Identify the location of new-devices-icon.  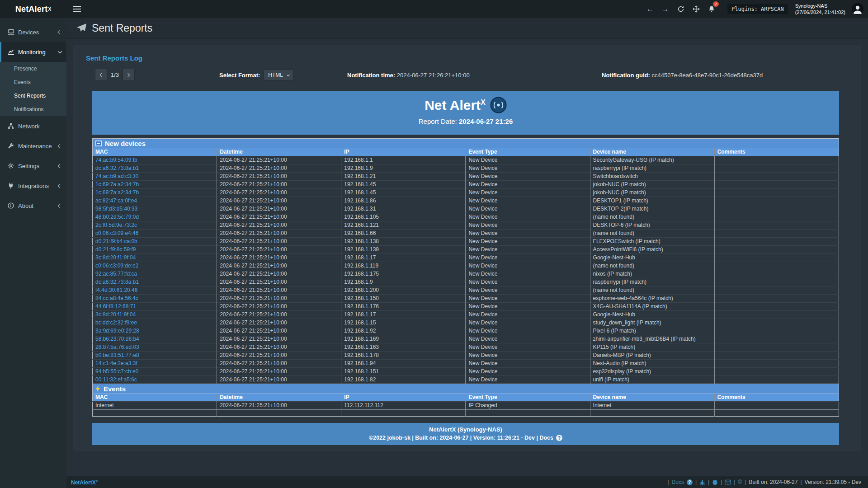
(99, 144).